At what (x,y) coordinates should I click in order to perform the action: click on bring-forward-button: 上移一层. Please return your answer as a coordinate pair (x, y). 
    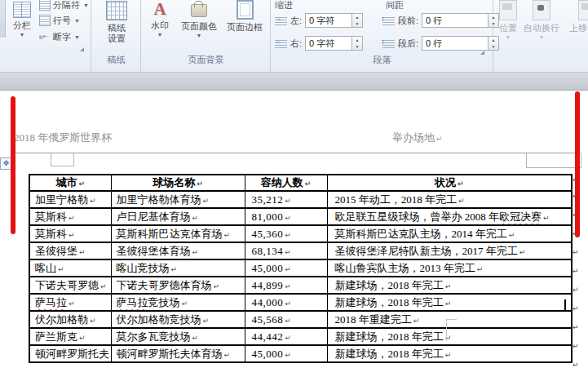
    Looking at the image, I should click on (576, 24).